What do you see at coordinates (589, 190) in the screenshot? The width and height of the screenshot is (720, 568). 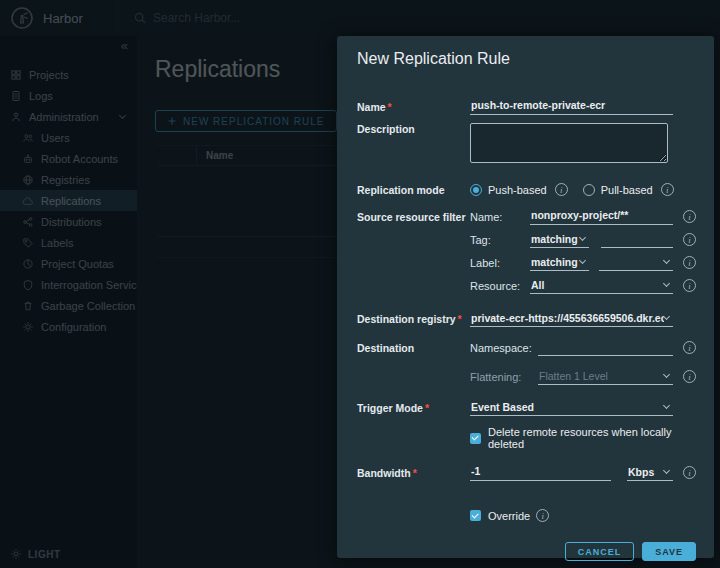 I see `pull-based-radio` at bounding box center [589, 190].